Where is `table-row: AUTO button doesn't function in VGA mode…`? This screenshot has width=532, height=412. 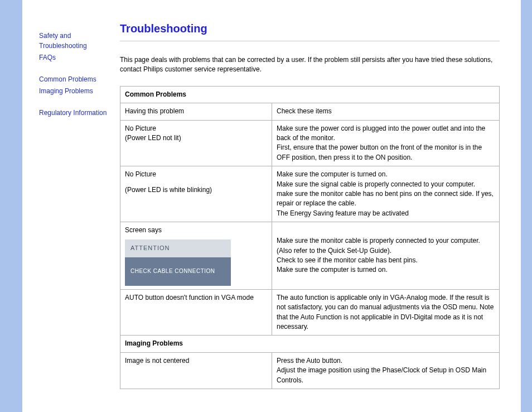
table-row: AUTO button doesn't function in VGA mode… is located at coordinates (310, 313).